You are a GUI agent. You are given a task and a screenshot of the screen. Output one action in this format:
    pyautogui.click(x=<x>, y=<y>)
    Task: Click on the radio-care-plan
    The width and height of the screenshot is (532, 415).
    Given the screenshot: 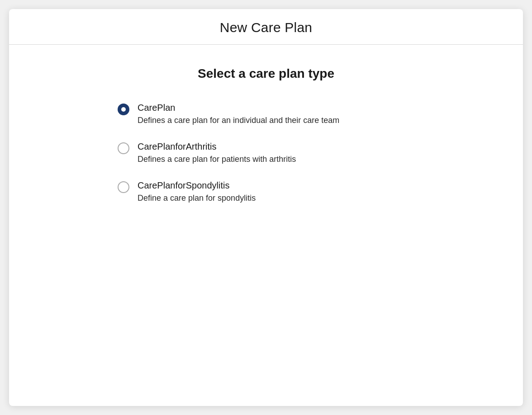 What is the action you would take?
    pyautogui.click(x=124, y=109)
    